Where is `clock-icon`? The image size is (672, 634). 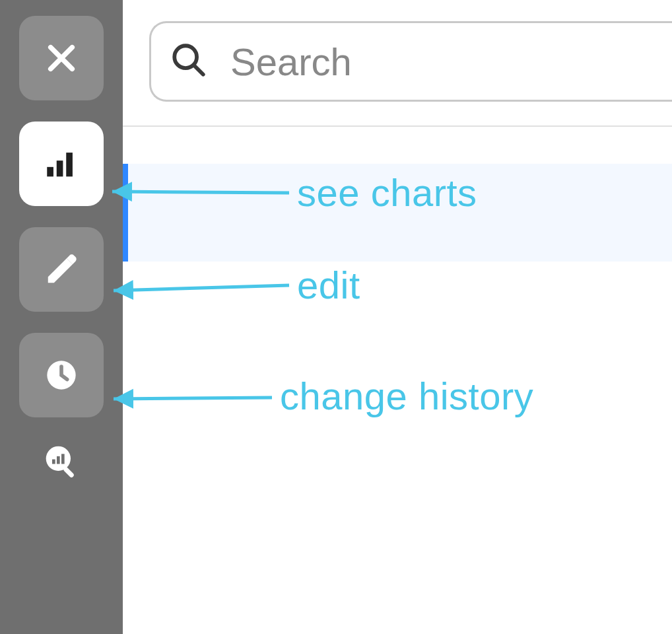
clock-icon is located at coordinates (61, 375).